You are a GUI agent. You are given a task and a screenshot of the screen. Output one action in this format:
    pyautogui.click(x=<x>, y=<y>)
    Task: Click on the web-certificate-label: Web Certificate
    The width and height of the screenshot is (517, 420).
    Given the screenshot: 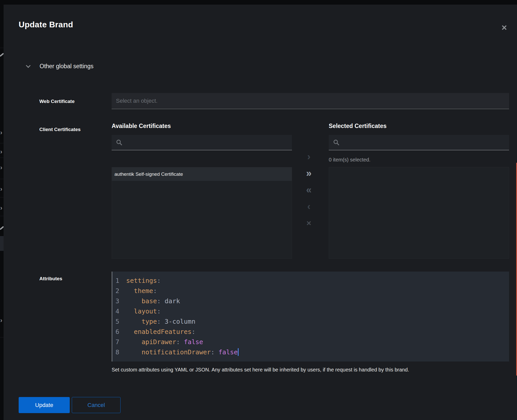 What is the action you would take?
    pyautogui.click(x=57, y=101)
    